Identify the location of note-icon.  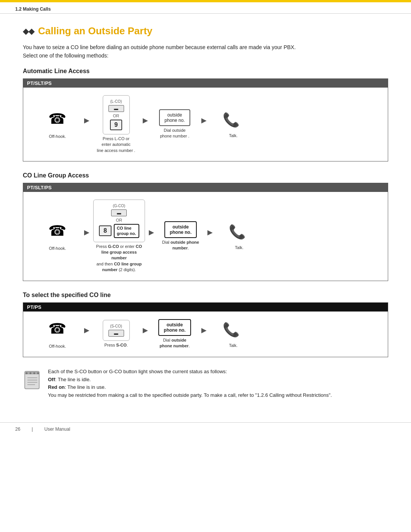
(32, 382).